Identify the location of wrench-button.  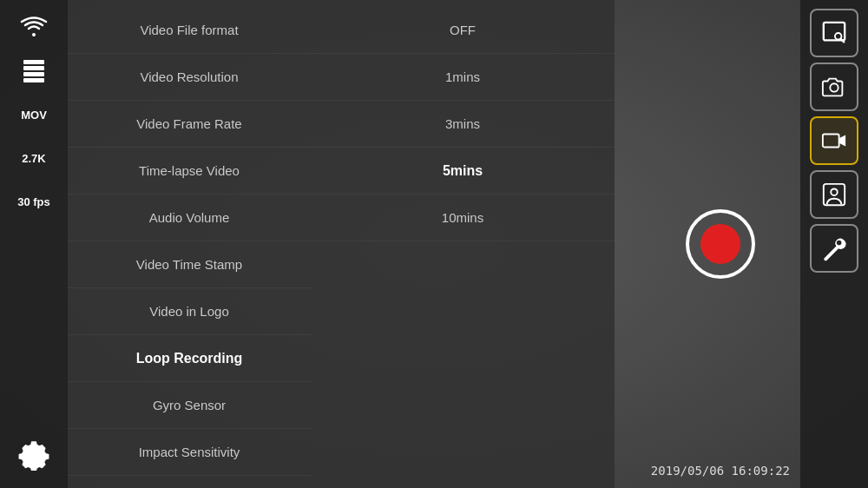
(834, 248).